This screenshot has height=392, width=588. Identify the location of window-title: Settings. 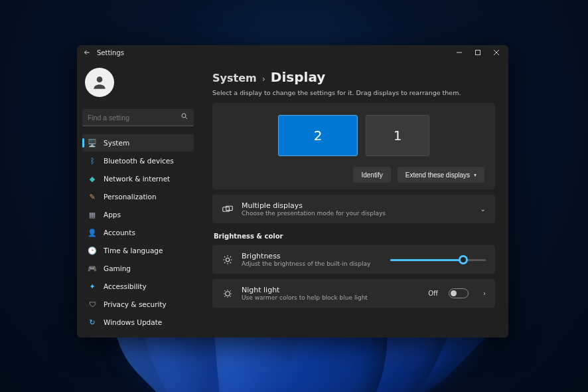
(110, 53).